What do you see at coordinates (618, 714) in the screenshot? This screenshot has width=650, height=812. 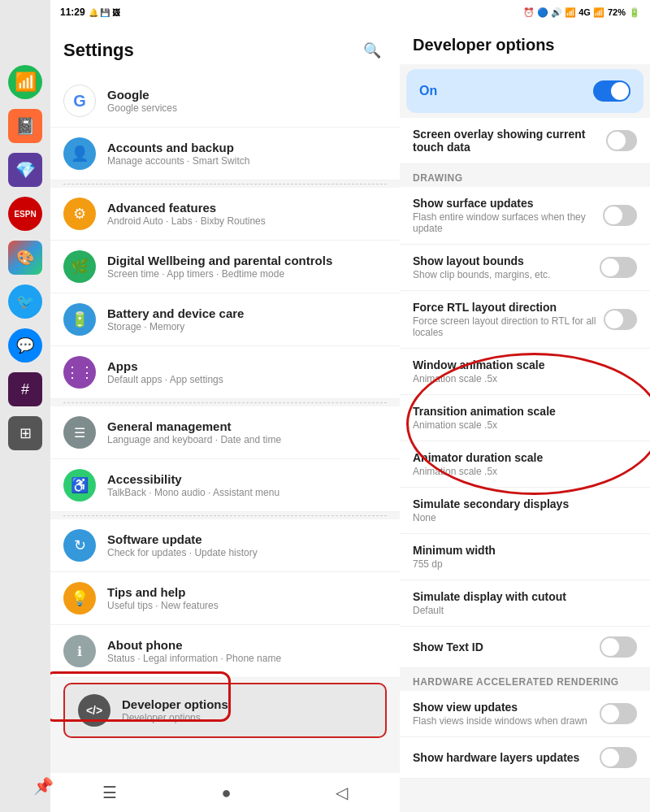 I see `show-view-updates-toggle` at bounding box center [618, 714].